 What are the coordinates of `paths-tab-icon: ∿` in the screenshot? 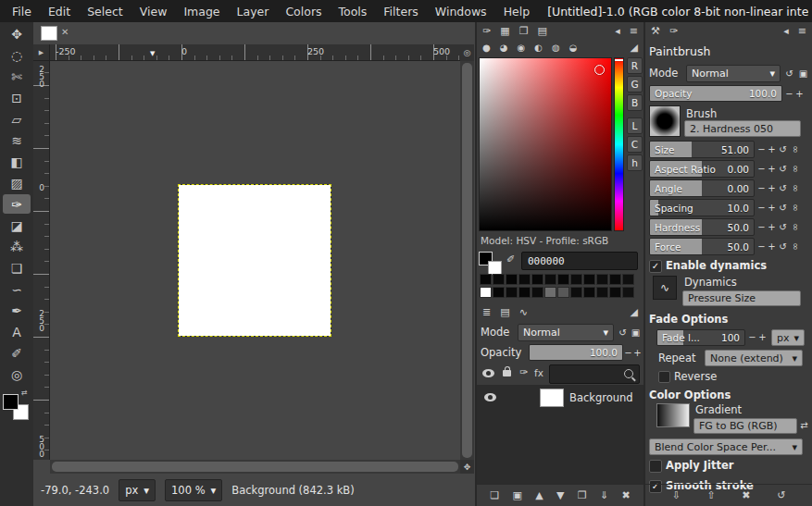 It's located at (524, 313).